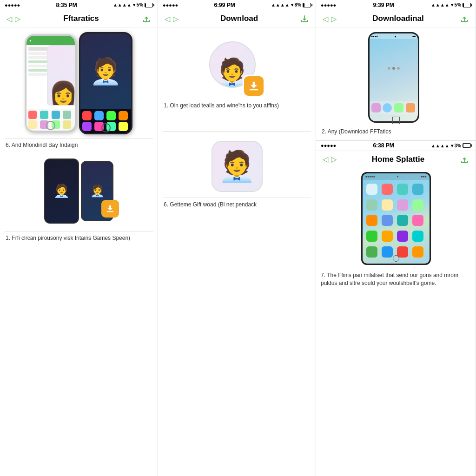 The height and width of the screenshot is (476, 476). Describe the element at coordinates (79, 191) in the screenshot. I see `two-phones-lower: 🧑‍💼 🧑‍💼` at that location.